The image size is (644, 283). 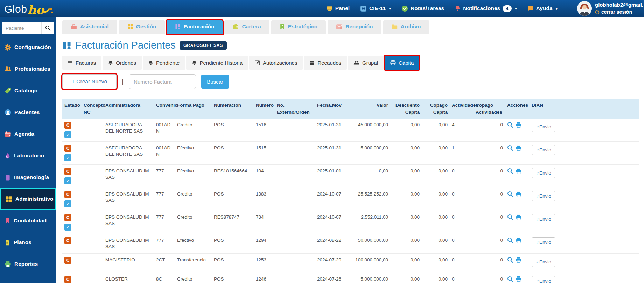 What do you see at coordinates (545, 196) in the screenshot?
I see `envio-button-label: Envio` at bounding box center [545, 196].